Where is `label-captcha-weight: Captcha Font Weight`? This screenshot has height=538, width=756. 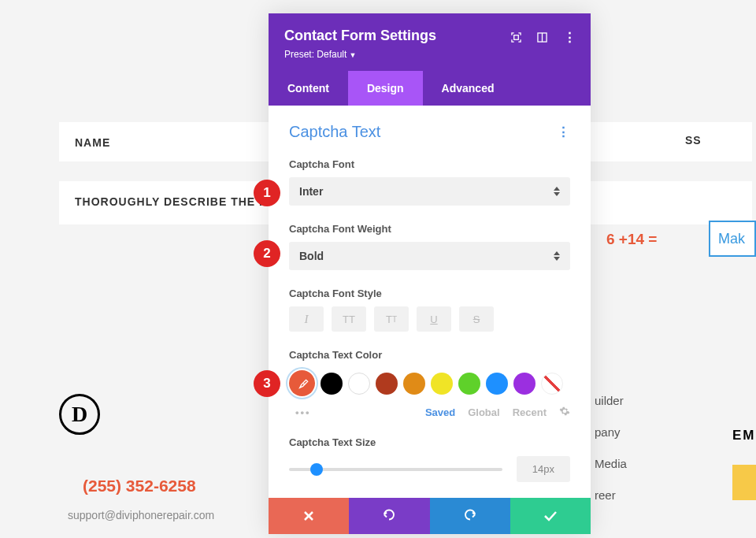 label-captcha-weight: Captcha Font Weight is located at coordinates (430, 228).